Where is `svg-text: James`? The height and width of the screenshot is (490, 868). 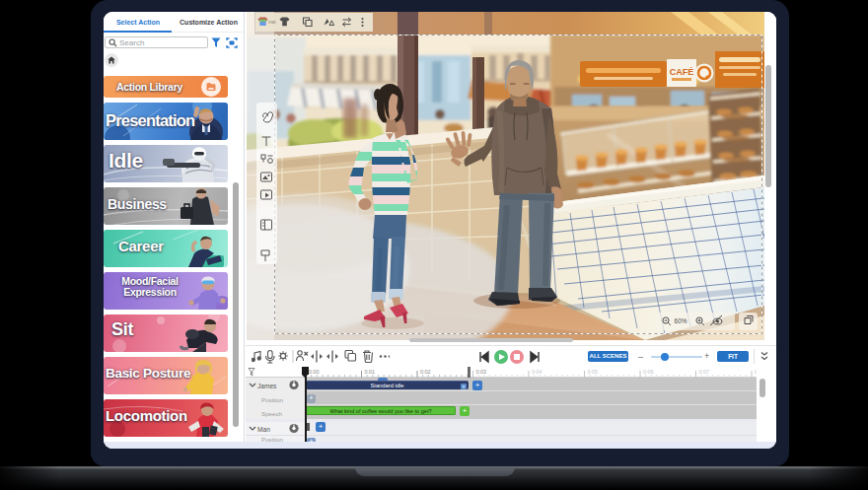
svg-text: James is located at coordinates (267, 386).